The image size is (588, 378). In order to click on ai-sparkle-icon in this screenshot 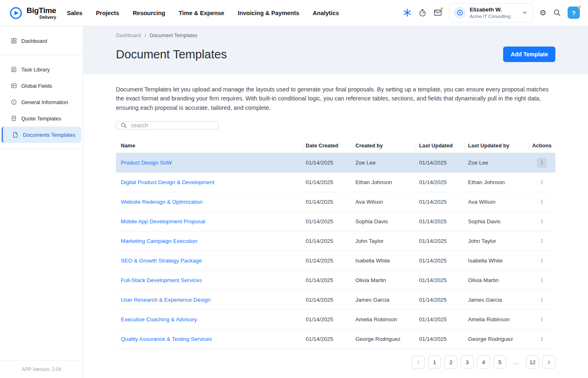, I will do `click(407, 13)`.